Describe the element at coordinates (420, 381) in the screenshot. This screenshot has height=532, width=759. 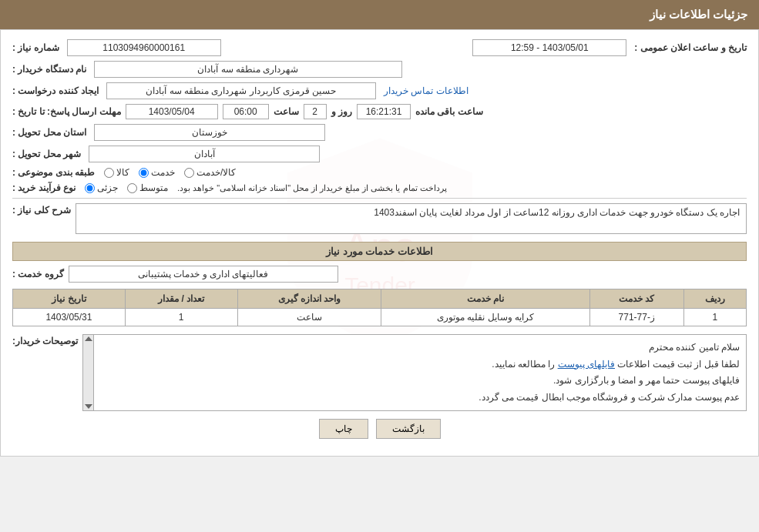
I see `note-line-3: فایلهای پیوست حتما مهر و امضا و بارگزاری…` at that location.